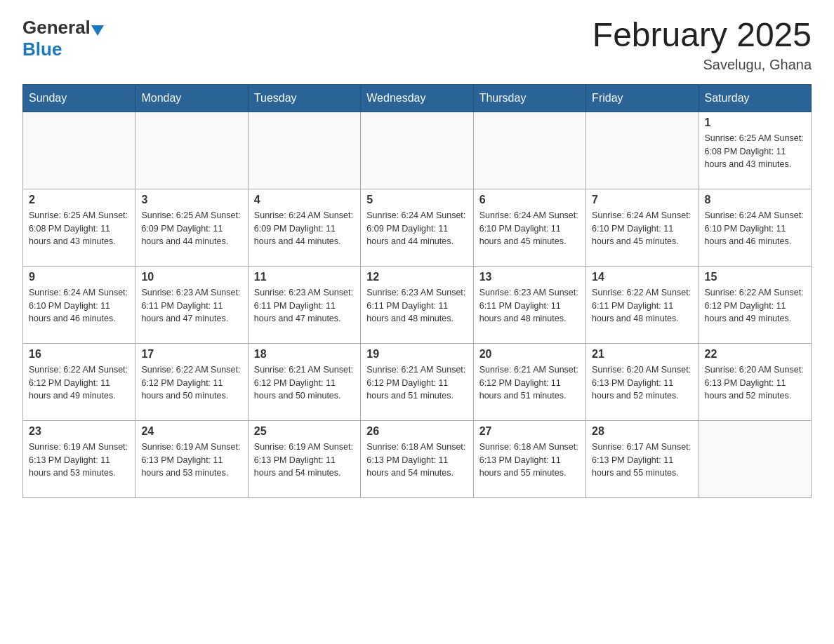 This screenshot has height=644, width=834. What do you see at coordinates (56, 28) in the screenshot?
I see `logo-general-text: General` at bounding box center [56, 28].